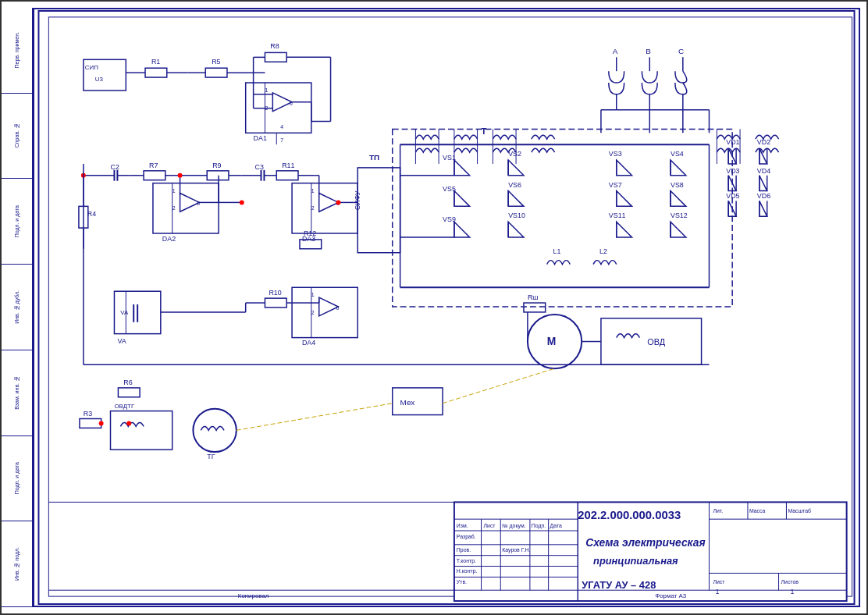 The width and height of the screenshot is (868, 615). What do you see at coordinates (215, 62) in the screenshot?
I see `svg-text: R5` at bounding box center [215, 62].